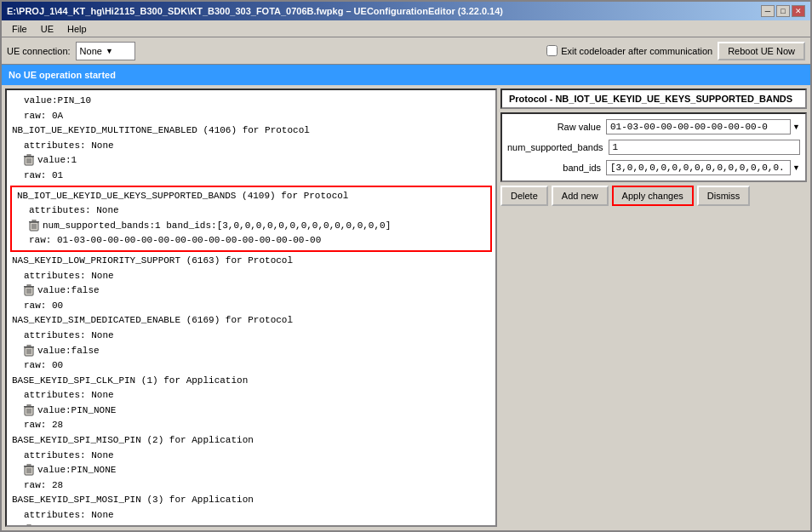 This screenshot has height=532, width=812. I want to click on toolbar: UE connection: None ▼ Exit codeloader af…, so click(406, 51).